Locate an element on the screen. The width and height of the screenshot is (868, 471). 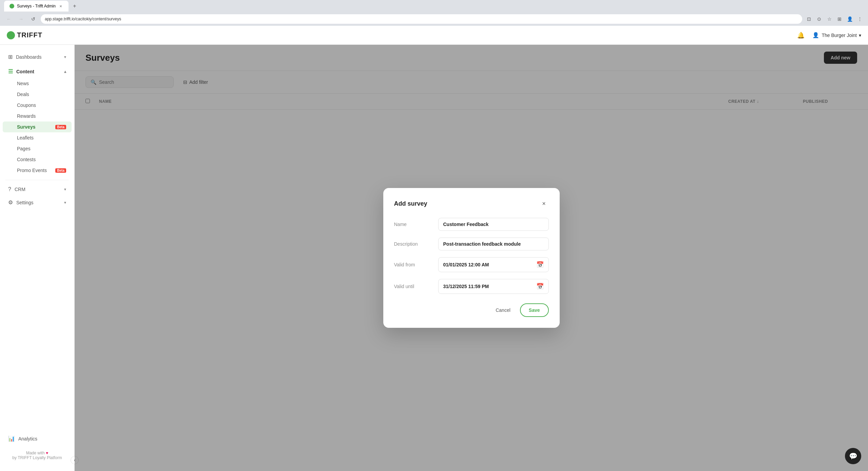
content-chevron: ▴ is located at coordinates (65, 72).